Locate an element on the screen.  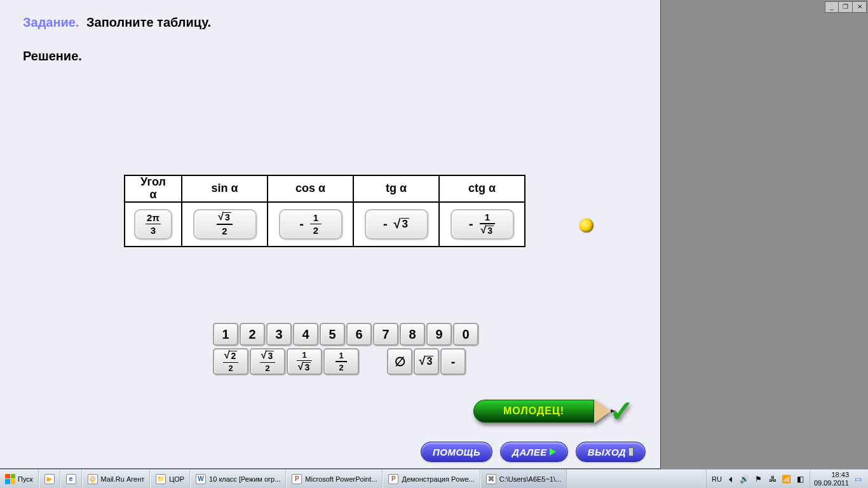
cell-angle: 2π 3 is located at coordinates (153, 224).